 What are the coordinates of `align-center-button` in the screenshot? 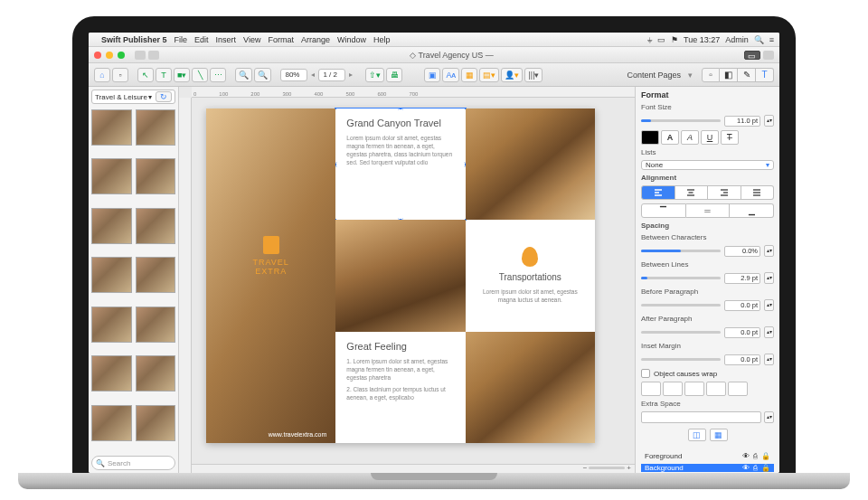 It's located at (693, 193).